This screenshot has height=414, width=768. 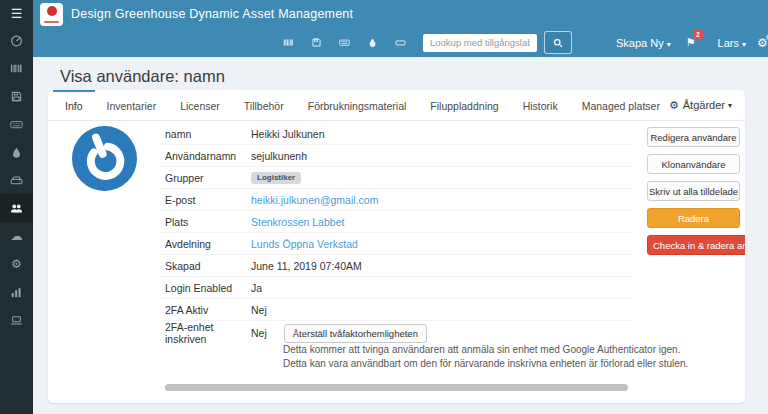 I want to click on sidebar-item-requestable, so click(x=16, y=320).